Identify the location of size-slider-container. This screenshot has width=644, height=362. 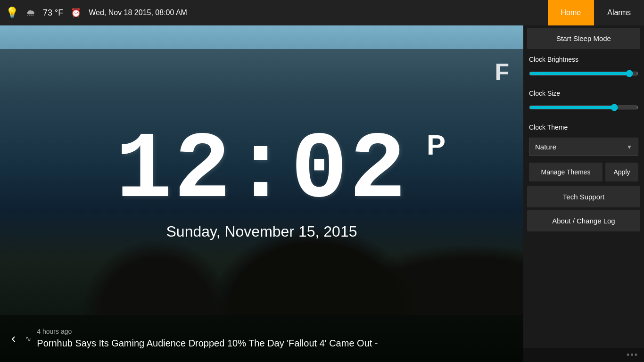
(584, 109).